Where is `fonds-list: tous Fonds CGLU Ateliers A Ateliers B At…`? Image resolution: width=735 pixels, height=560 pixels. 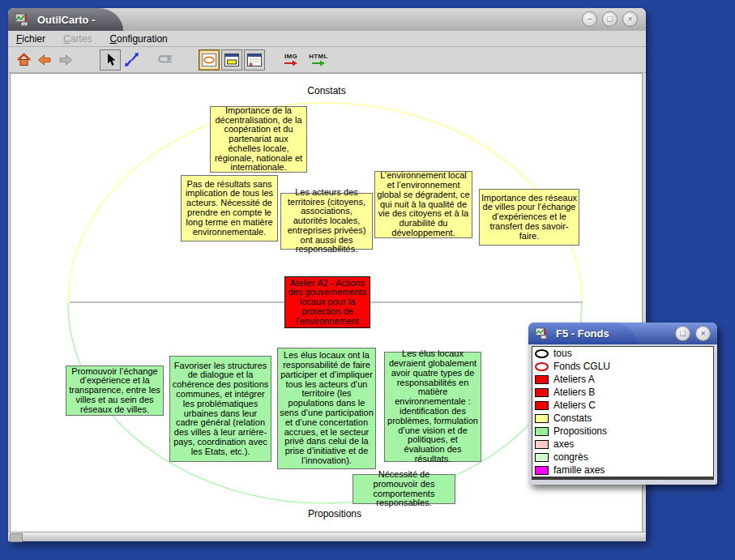
fonds-list: tous Fonds CGLU Ateliers A Ateliers B At… is located at coordinates (622, 413).